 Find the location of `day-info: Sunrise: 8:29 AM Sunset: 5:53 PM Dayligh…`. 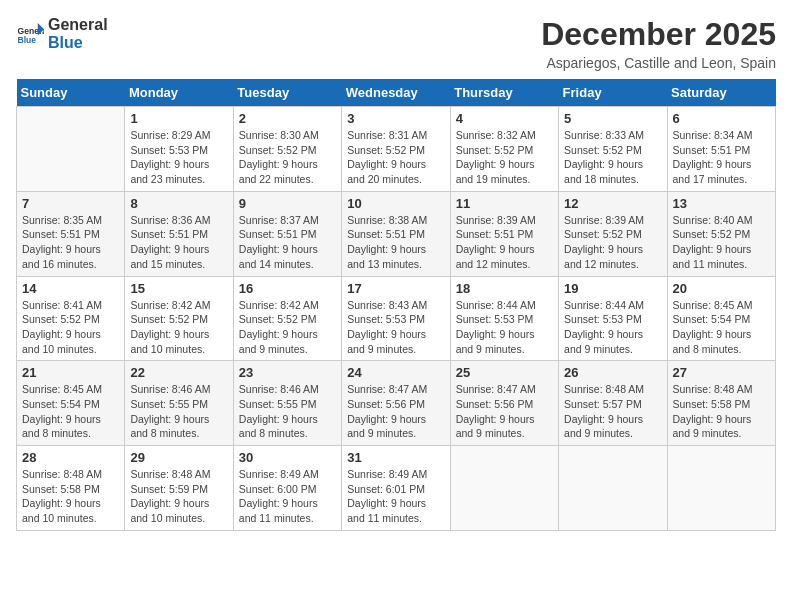

day-info: Sunrise: 8:29 AM Sunset: 5:53 PM Dayligh… is located at coordinates (178, 158).